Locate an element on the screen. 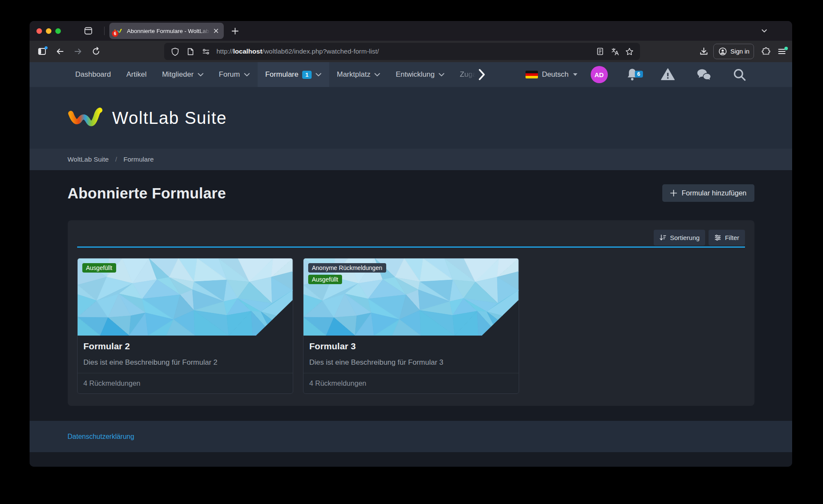 The width and height of the screenshot is (823, 504). sign-in-label: Sign in is located at coordinates (740, 51).